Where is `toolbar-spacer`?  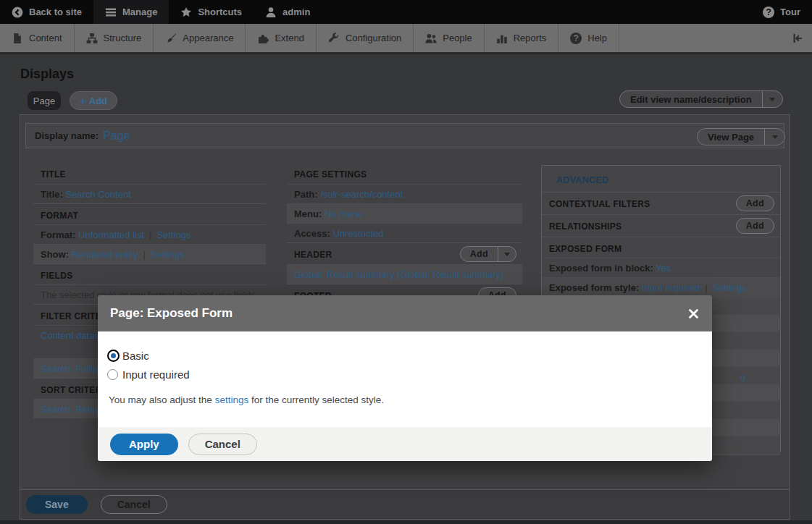
toolbar-spacer is located at coordinates (536, 12).